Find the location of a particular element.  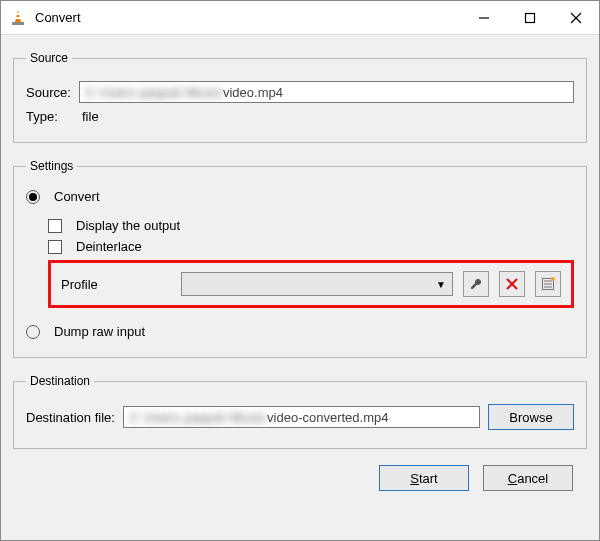

profile-row-highlight: Profile ▼ is located at coordinates (311, 284).